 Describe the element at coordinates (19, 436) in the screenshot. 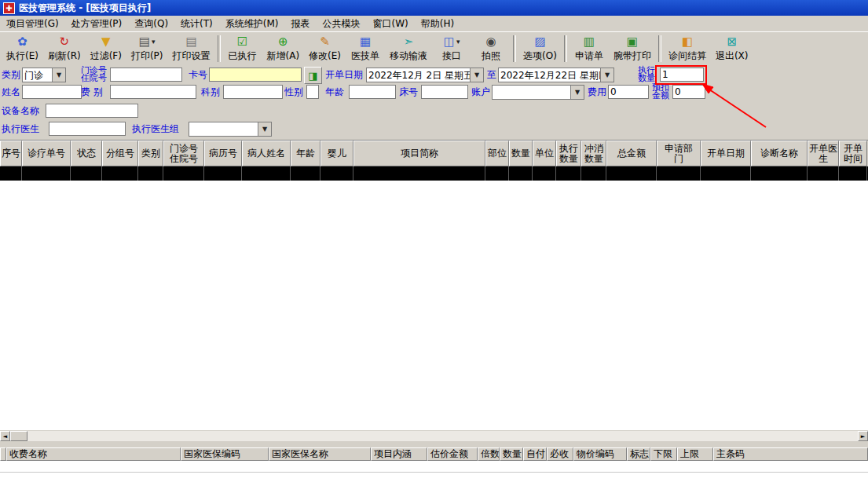

I see `scrollbar-thumb` at that location.